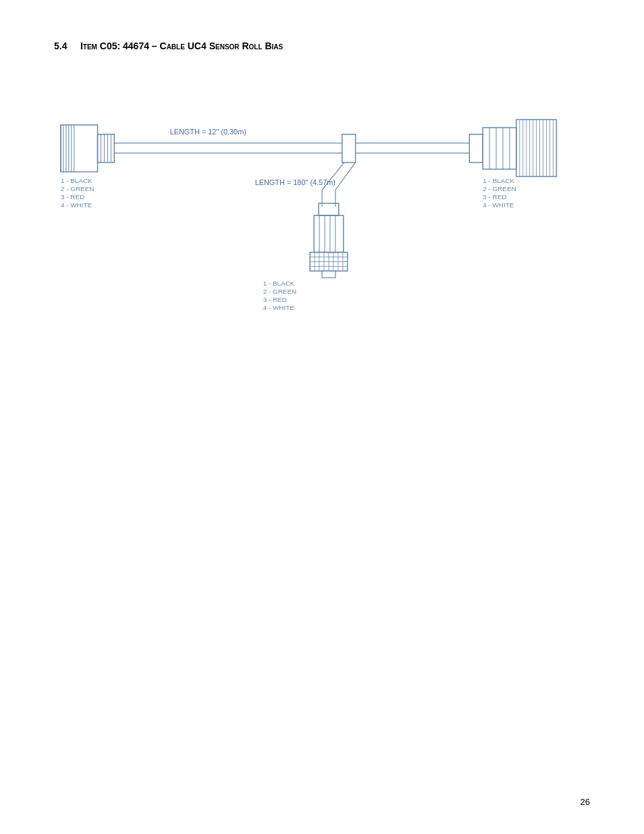 This screenshot has width=644, height=834. Describe the element at coordinates (182, 46) in the screenshot. I see `section-title-text: Item C05: 44674 – Cable UC4 Sensor Roll …` at that location.